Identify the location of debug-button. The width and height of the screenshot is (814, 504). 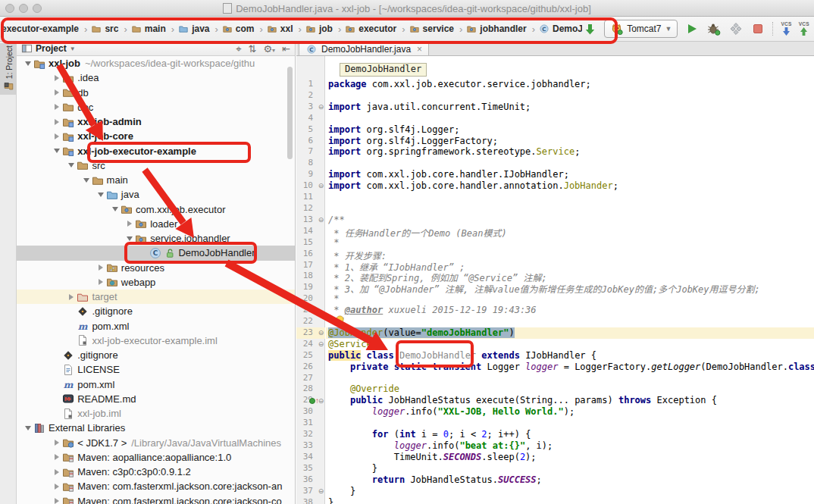
(714, 29).